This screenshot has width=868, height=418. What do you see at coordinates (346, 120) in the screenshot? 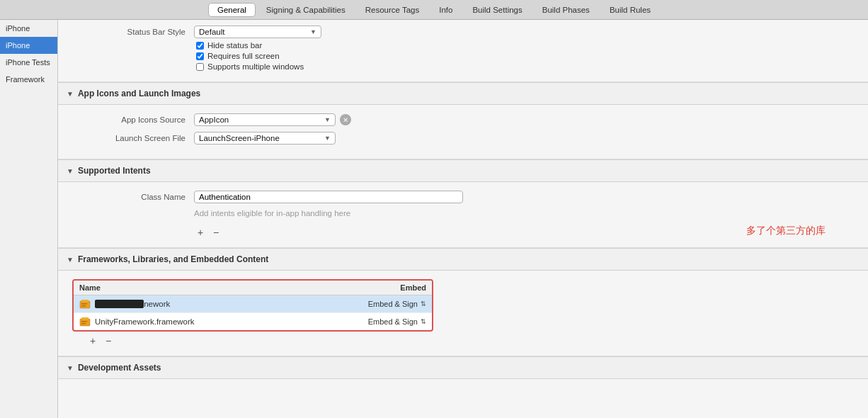
I see `app-icons-clear-button: ✕` at bounding box center [346, 120].